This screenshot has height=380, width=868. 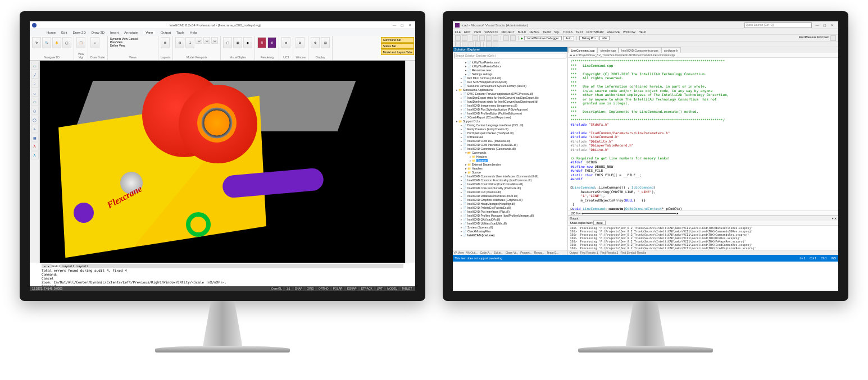 I want to click on tree-item: ▸ 📁Source, so click(x=510, y=173).